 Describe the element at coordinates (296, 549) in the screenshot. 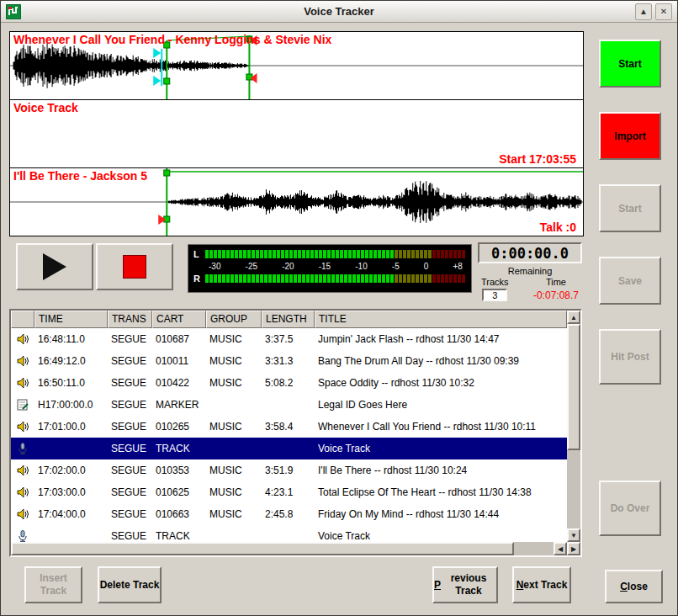

I see `horizontal-scrollbar: ◀ ▶` at that location.